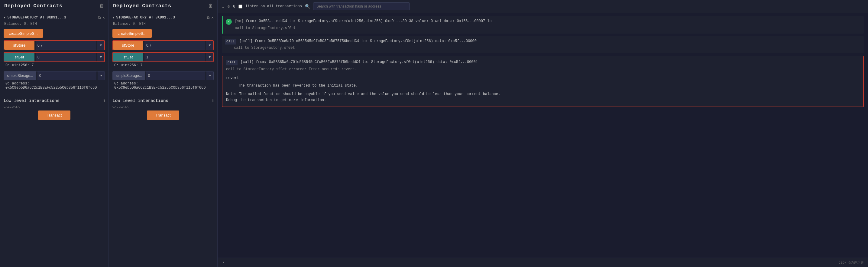 The height and width of the screenshot is (267, 868). Describe the element at coordinates (210, 76) in the screenshot. I see `simplestorage-chevron-2: ▼` at that location.